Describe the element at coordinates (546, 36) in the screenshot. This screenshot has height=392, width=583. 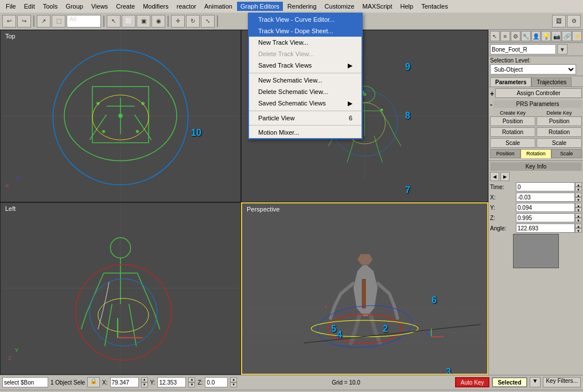
I see `panel-icon-6: 💡` at that location.